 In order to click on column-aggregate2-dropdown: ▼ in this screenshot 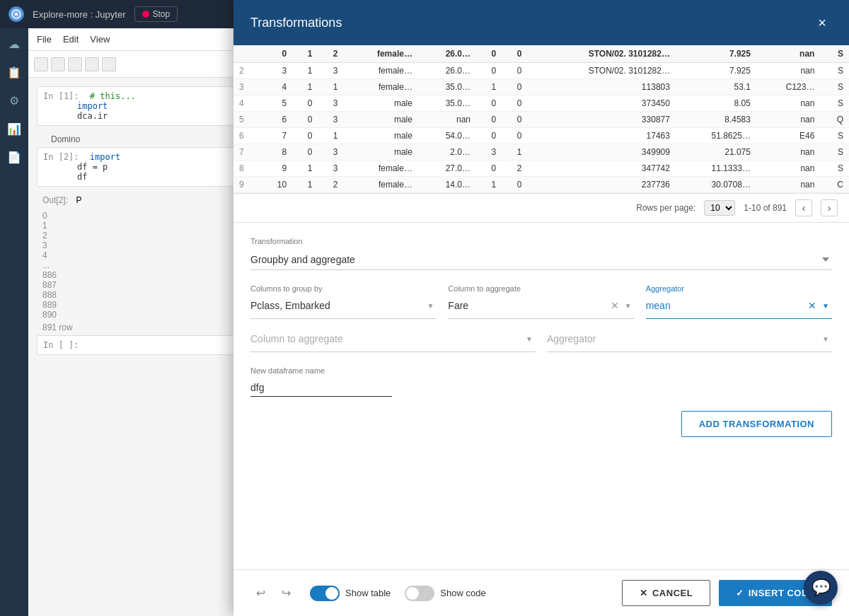, I will do `click(529, 339)`.